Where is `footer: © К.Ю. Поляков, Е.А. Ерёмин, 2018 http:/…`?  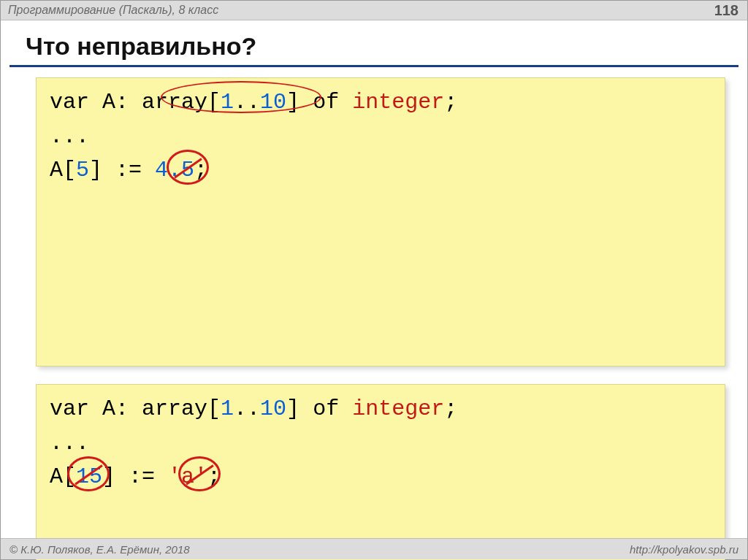
footer: © К.Ю. Поляков, Е.А. Ерёмин, 2018 http:/… is located at coordinates (374, 549).